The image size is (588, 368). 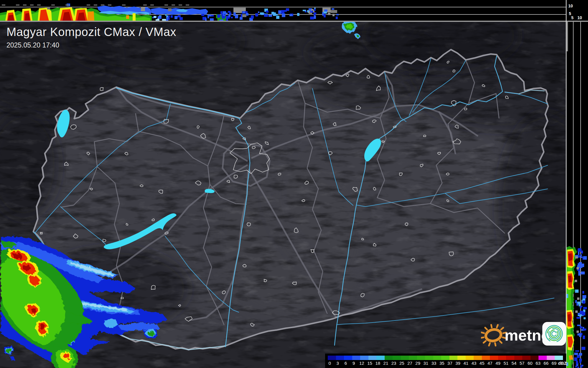 I want to click on legend-label: 37, so click(x=450, y=363).